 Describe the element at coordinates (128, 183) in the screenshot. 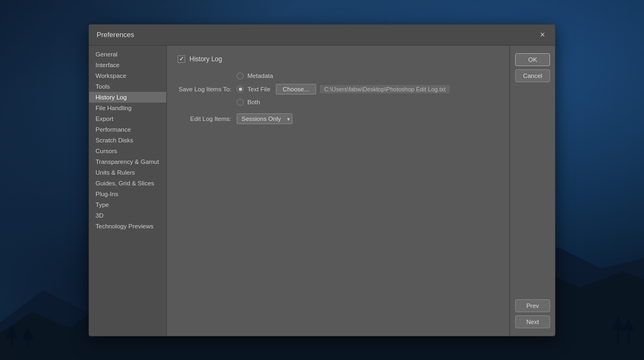

I see `sidebar-item-guides-grid-slices: Guides, Grid & Slices` at that location.